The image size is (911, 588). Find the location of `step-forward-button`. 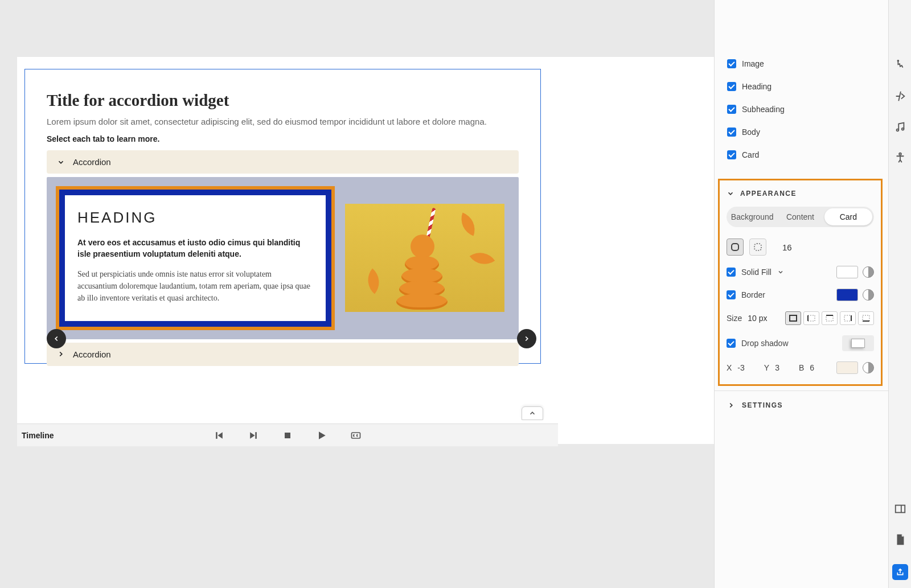

step-forward-button is located at coordinates (253, 435).